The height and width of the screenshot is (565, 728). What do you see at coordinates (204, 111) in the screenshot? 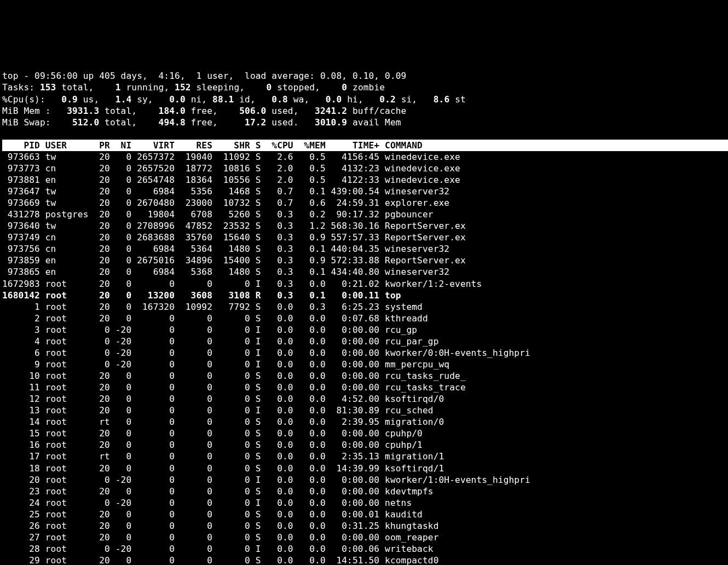
I see `summary-mem: MiB Mem : 3931.3 total, 184.0 free, 506.…` at bounding box center [204, 111].